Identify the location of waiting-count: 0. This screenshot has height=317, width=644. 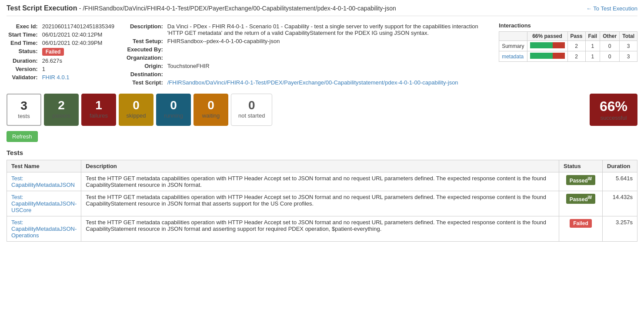
(211, 105).